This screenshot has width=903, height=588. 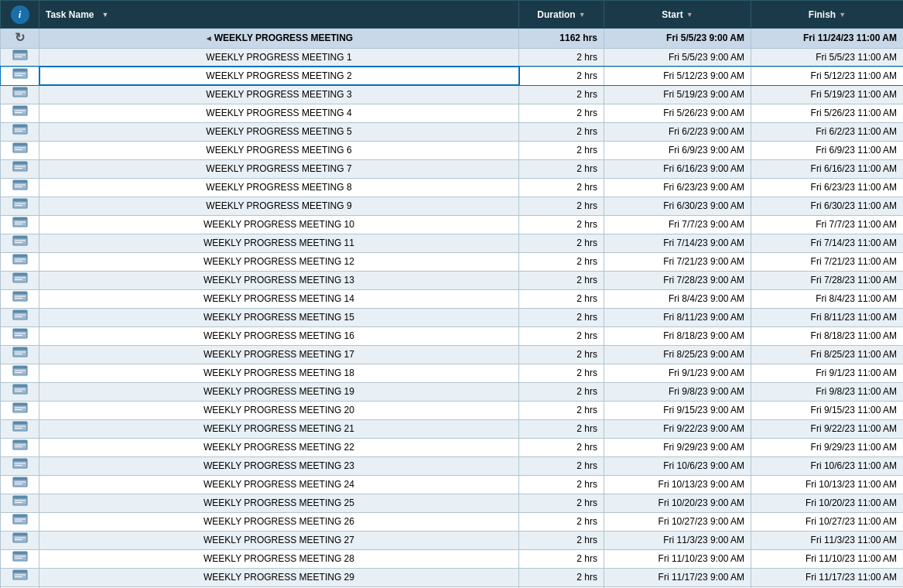 What do you see at coordinates (279, 336) in the screenshot?
I see `task-name-cell: WEEKLY PROGRESS MEETING 16` at bounding box center [279, 336].